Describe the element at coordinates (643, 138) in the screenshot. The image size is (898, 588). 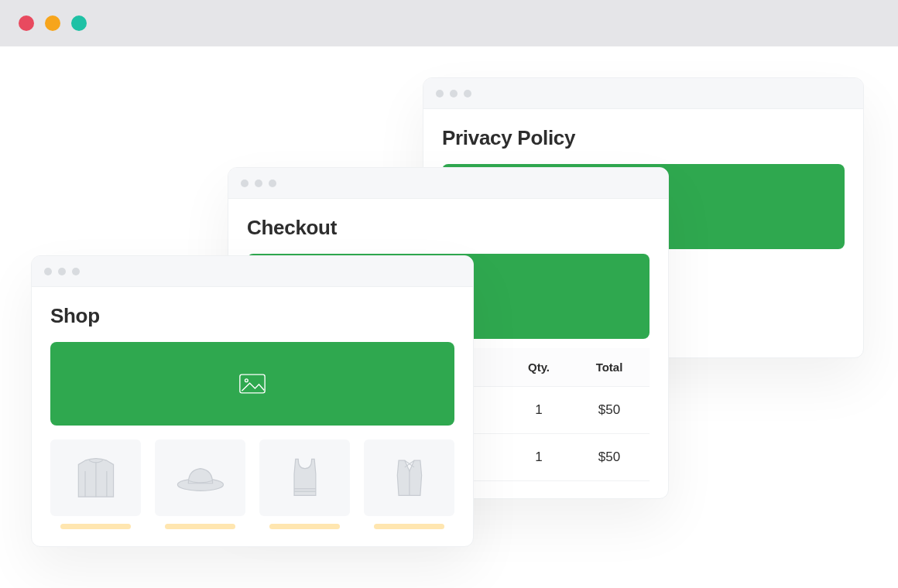
I see `page-title: Privacy Policy` at that location.